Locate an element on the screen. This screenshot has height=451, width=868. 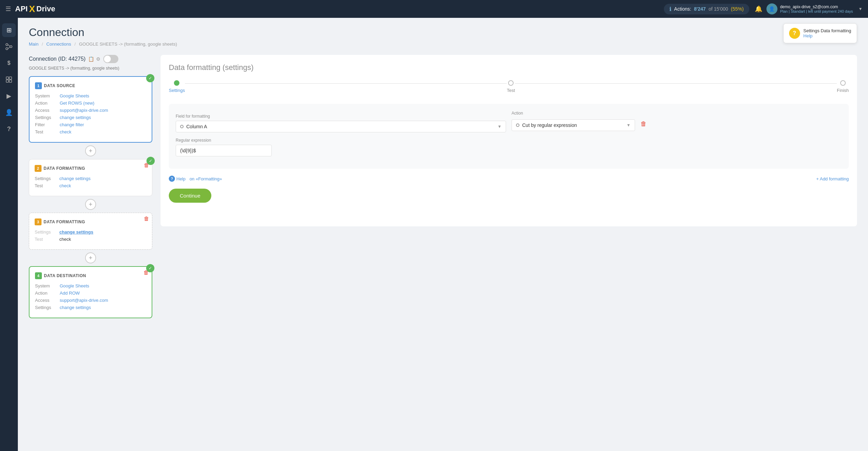
hamburger-icon: ☰ is located at coordinates (8, 9).